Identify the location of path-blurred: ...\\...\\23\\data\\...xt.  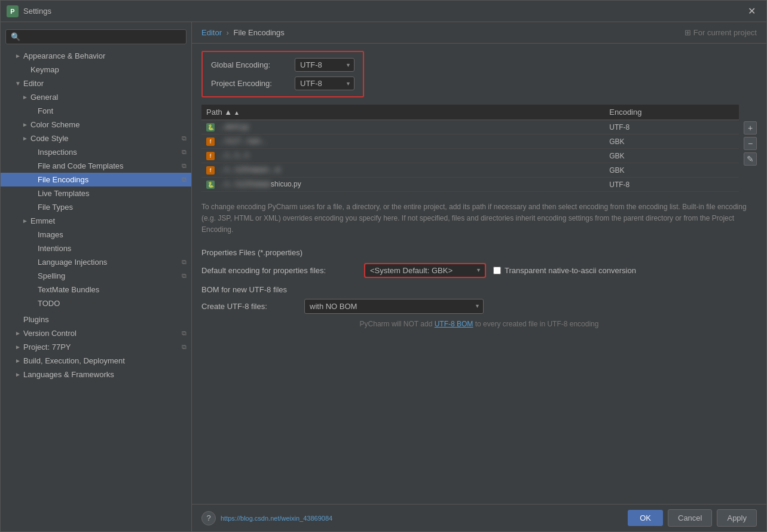
(250, 170).